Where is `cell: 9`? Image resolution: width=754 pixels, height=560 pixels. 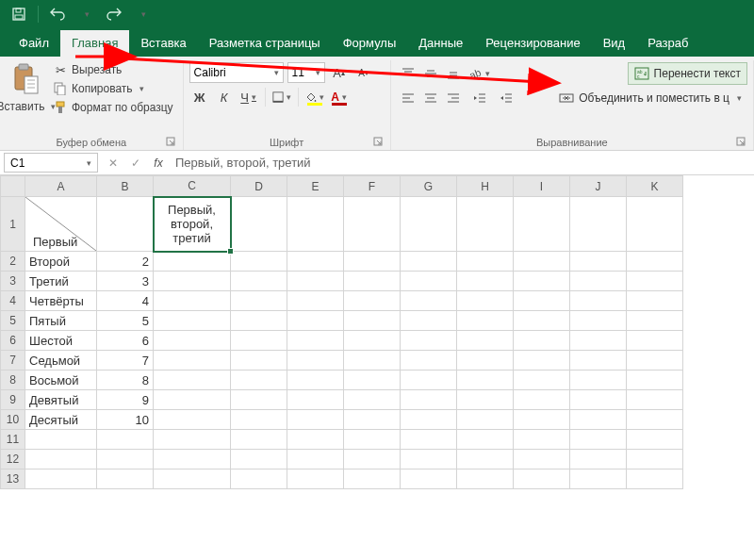
cell: 9 is located at coordinates (125, 400).